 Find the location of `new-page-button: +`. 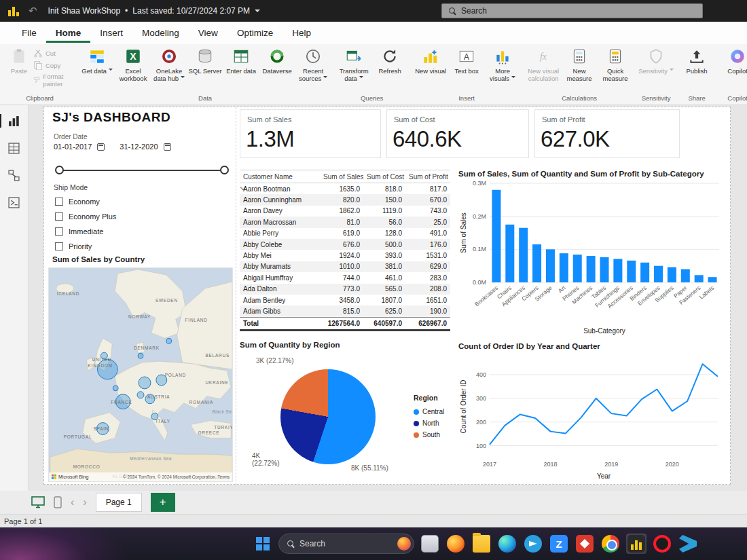

new-page-button: + is located at coordinates (163, 502).